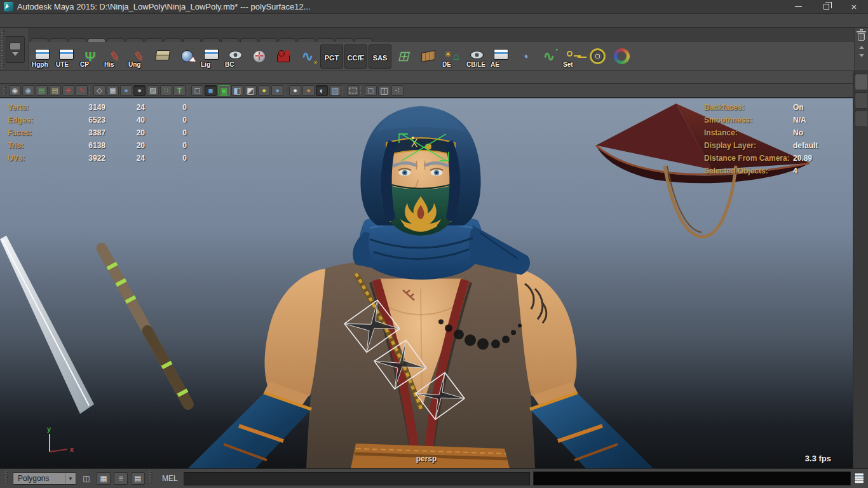  What do you see at coordinates (97, 133) in the screenshot?
I see `hud-row: Faces: 3387 20 0` at bounding box center [97, 133].